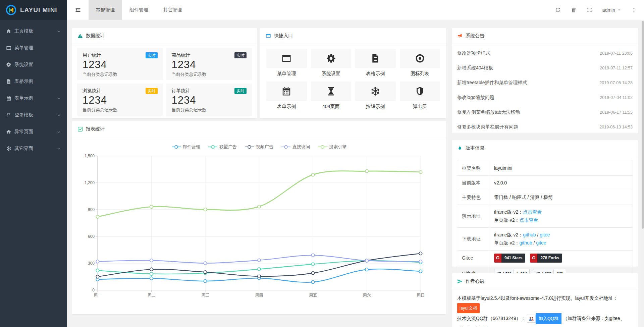 The image size is (644, 327). I want to click on quick-entry-item: 系统设置, so click(331, 63).